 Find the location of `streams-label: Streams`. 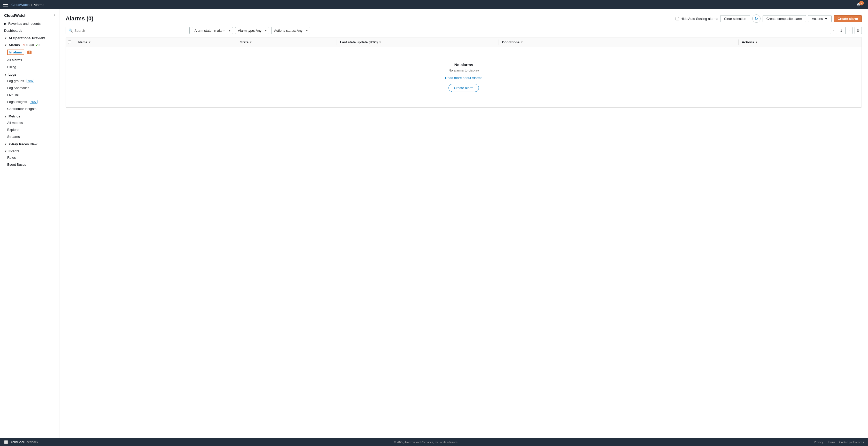

streams-label: Streams is located at coordinates (13, 137).